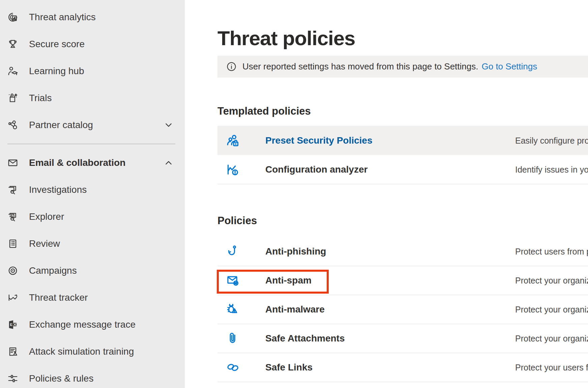 The width and height of the screenshot is (588, 388). What do you see at coordinates (13, 44) in the screenshot?
I see `secure-score-icon` at bounding box center [13, 44].